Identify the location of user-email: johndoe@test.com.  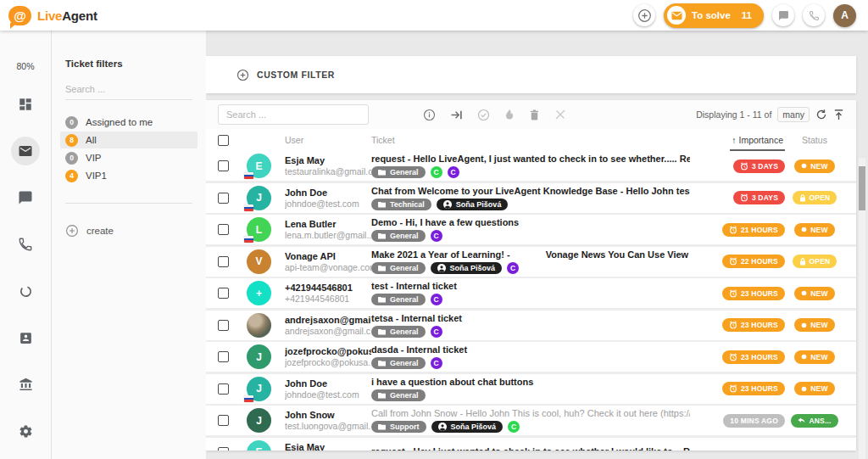
(328, 204).